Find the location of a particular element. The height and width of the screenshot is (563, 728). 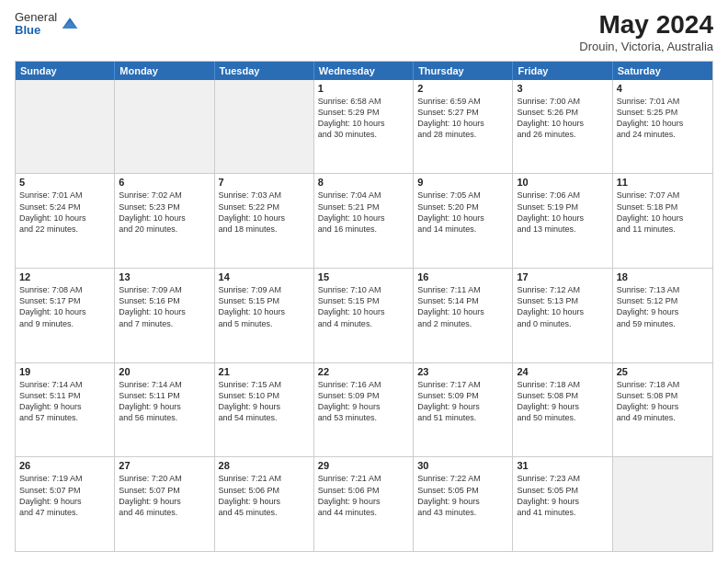

cell-info: Sunrise: 7:12 AM Sunset: 5:13 PM Dayligh… is located at coordinates (563, 307).